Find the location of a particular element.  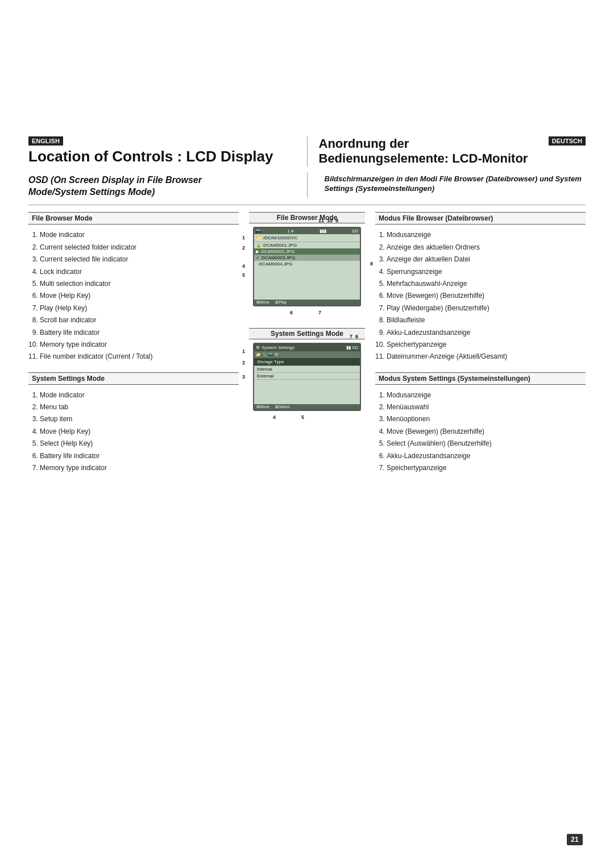

list-item: Select (Help Key) is located at coordinates (139, 443).